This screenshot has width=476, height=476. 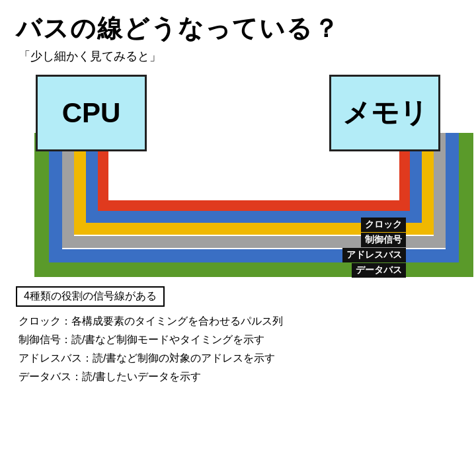 What do you see at coordinates (374, 255) in the screenshot?
I see `address-label: アドレスバス` at bounding box center [374, 255].